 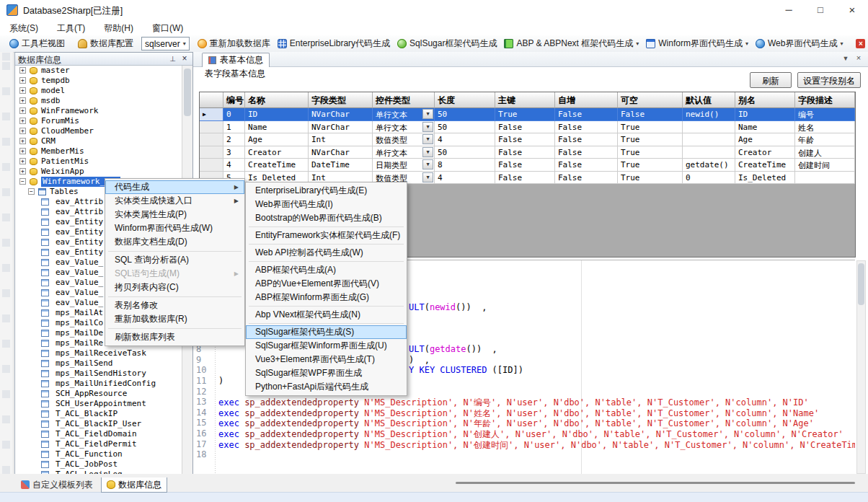 I want to click on tree-node-T_ACL_BlackIP: T_ACL_BlackIP, so click(x=99, y=414).